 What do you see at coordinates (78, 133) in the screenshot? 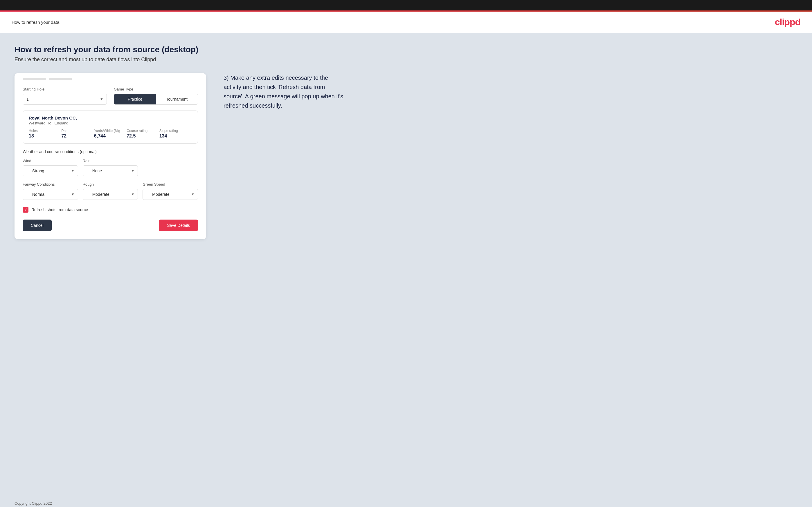
I see `course-stat-par: Par 72` at bounding box center [78, 133].